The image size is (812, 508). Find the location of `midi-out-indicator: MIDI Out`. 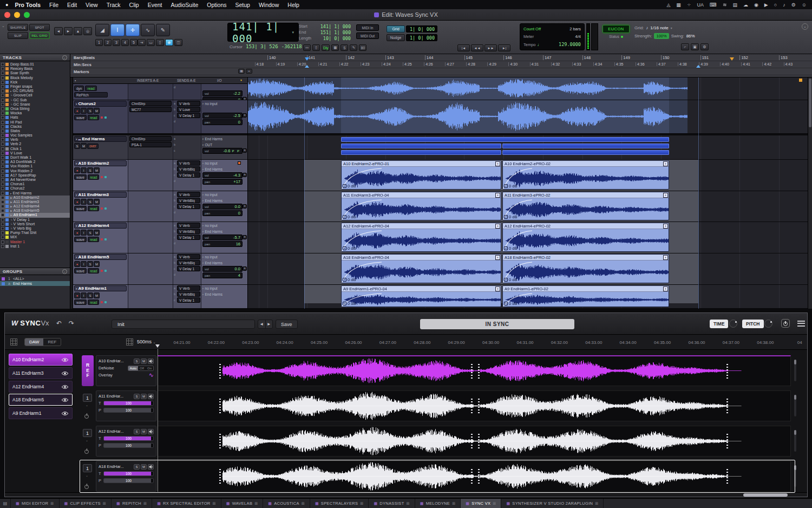

midi-out-indicator: MIDI Out is located at coordinates (368, 36).